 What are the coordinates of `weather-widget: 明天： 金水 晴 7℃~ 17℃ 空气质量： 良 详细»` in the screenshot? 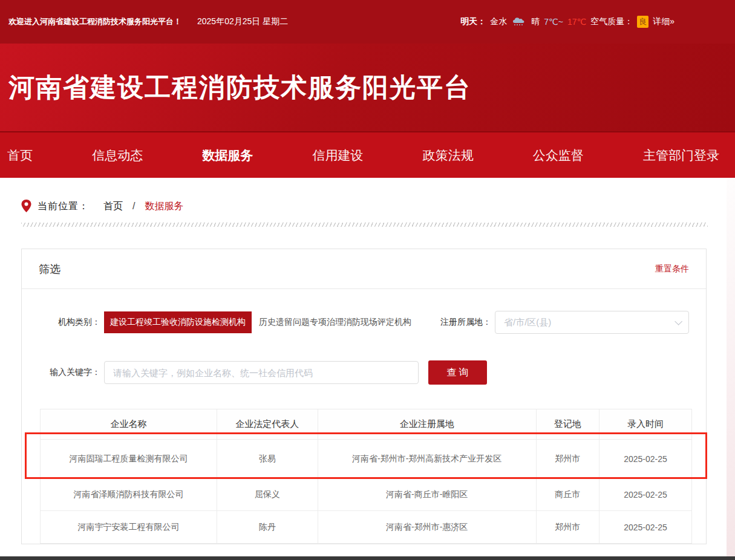 It's located at (567, 22).